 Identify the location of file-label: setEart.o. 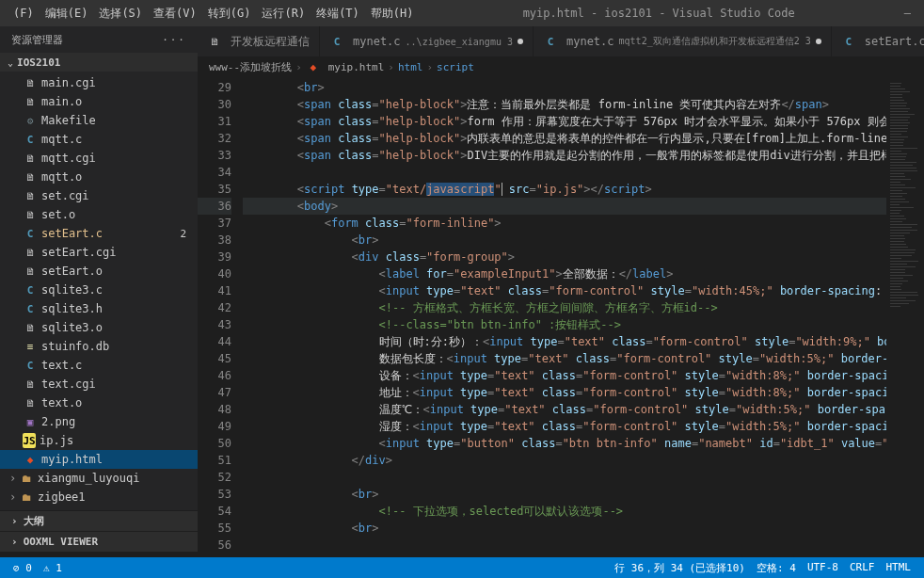
(72, 271).